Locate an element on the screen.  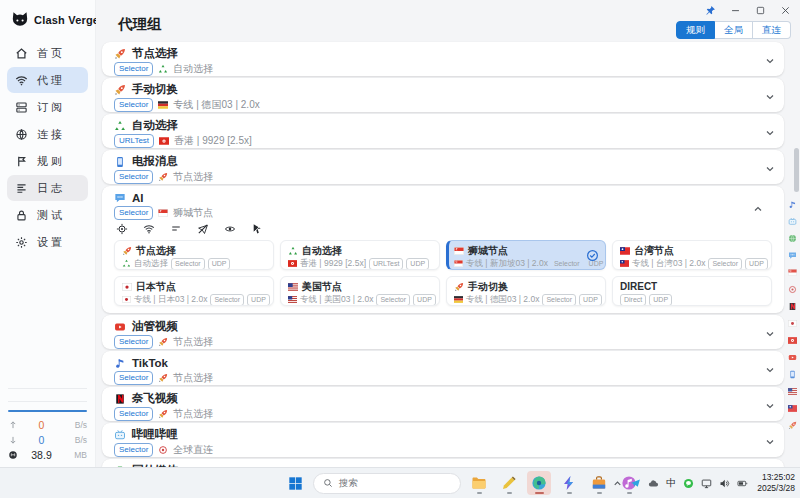
memory-icon is located at coordinates (13, 455).